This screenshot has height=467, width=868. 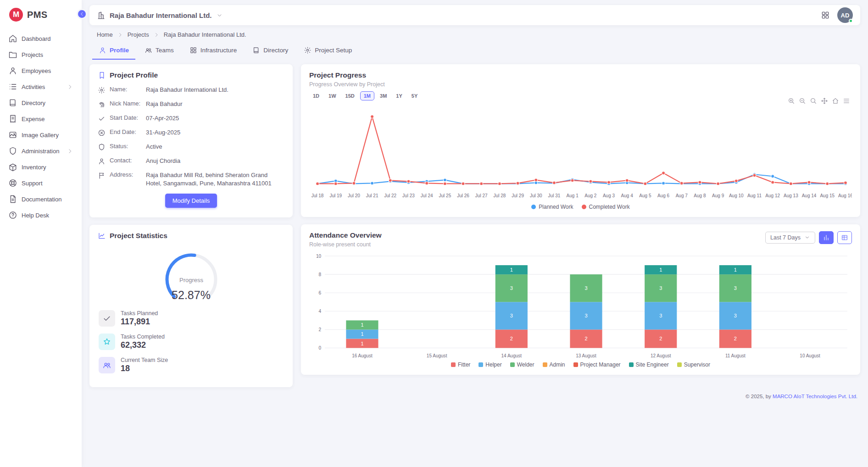 What do you see at coordinates (191, 295) in the screenshot?
I see `progress-percentage: 52.87%` at bounding box center [191, 295].